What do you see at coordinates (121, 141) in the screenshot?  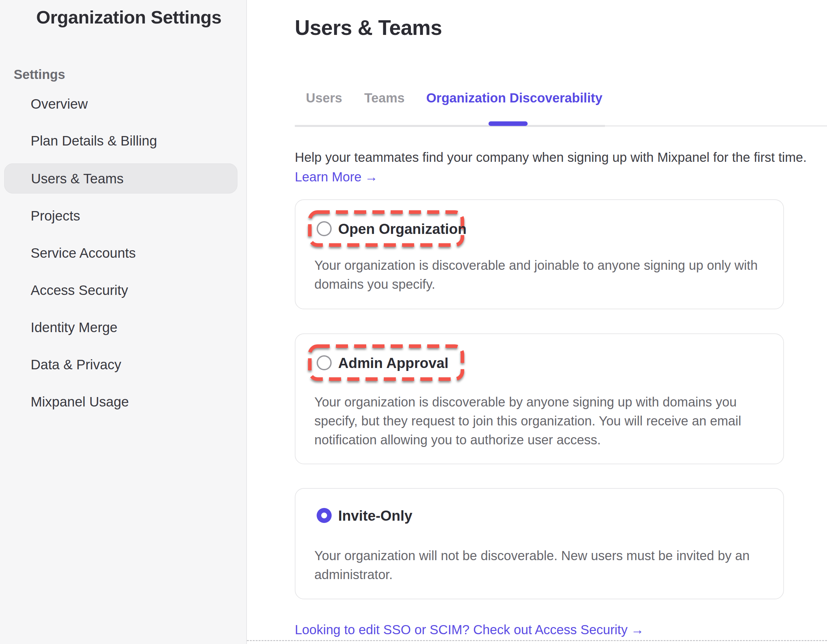 I see `sidebar-item-plan-details-billing: Plan Details & Billing` at bounding box center [121, 141].